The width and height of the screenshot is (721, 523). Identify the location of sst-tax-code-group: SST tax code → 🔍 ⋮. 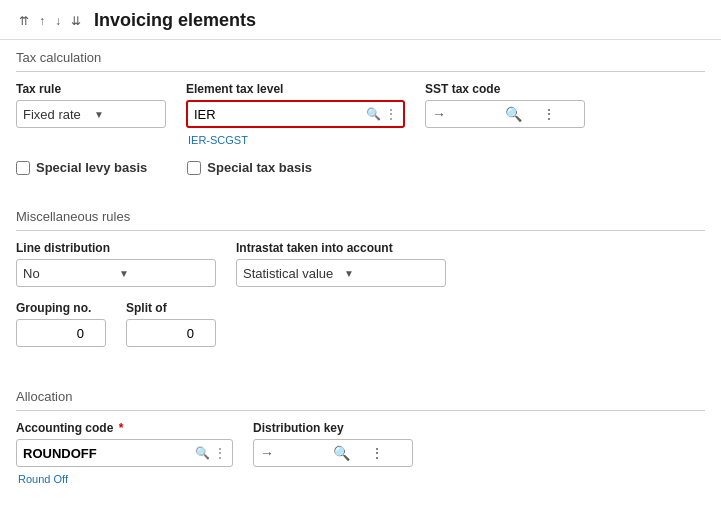
(505, 105).